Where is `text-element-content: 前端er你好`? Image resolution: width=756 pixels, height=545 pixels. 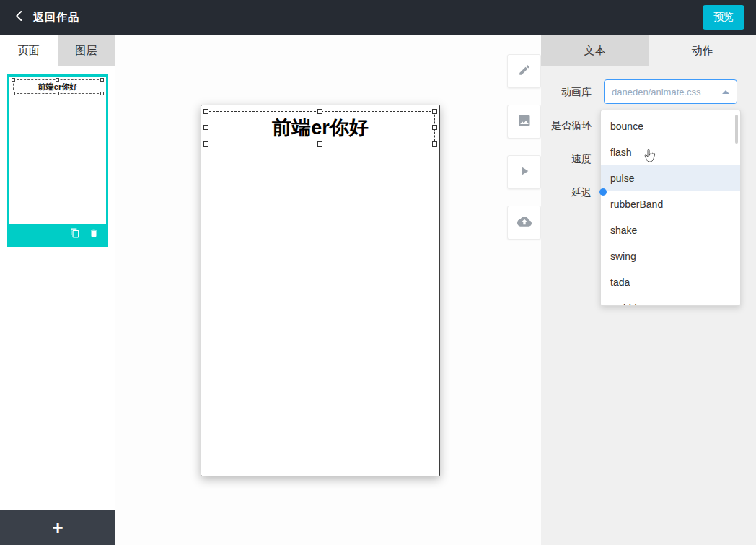 text-element-content: 前端er你好 is located at coordinates (320, 128).